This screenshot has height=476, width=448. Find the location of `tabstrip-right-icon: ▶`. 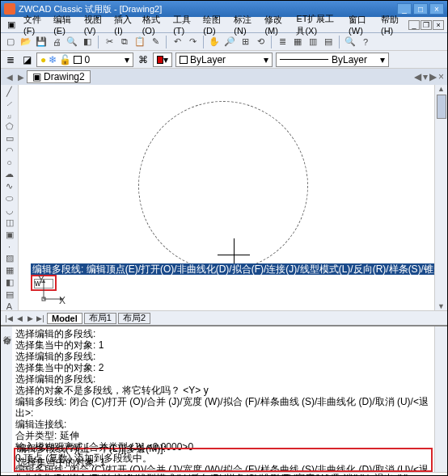

tabstrip-right-icon: ▶ is located at coordinates (433, 77).